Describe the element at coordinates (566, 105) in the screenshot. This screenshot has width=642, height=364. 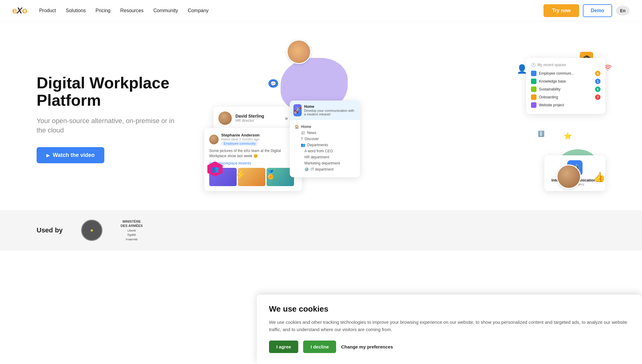
I see `spaces-row-5: Website project` at that location.